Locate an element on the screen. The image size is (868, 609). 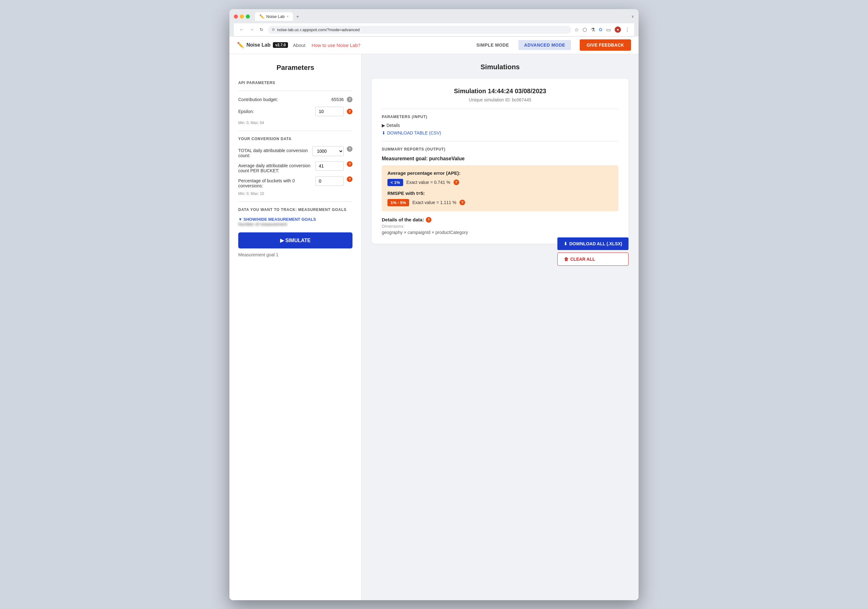
browser-titlebar: ✏️ Noise Lab × + ∨ ← → ↻ ⚙ noise-lab.uc.… is located at coordinates (434, 23).